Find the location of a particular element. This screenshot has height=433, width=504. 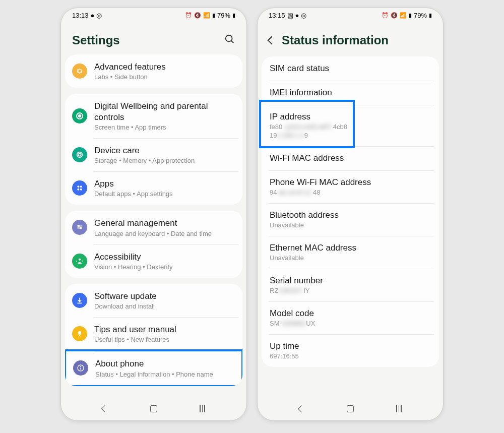

status-item-model-code: Model codeSM-G998BZUX is located at coordinates (350, 318).